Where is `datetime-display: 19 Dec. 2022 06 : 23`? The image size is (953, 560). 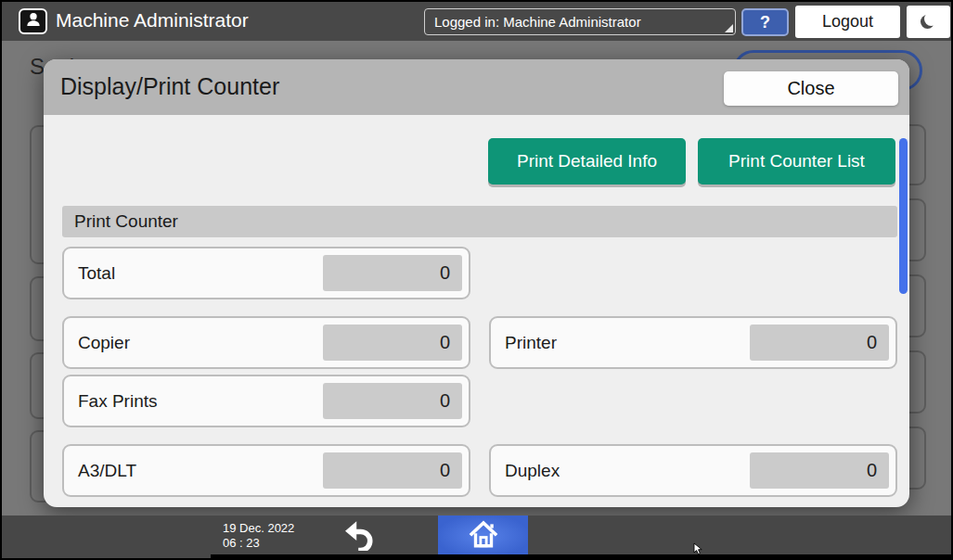 datetime-display: 19 Dec. 2022 06 : 23 is located at coordinates (258, 536).